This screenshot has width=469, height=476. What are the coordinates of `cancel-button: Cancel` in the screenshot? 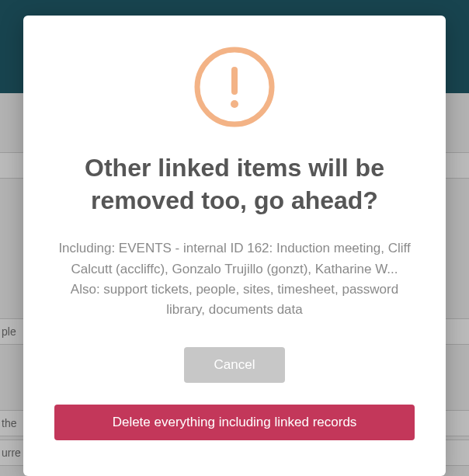 It's located at (234, 365).